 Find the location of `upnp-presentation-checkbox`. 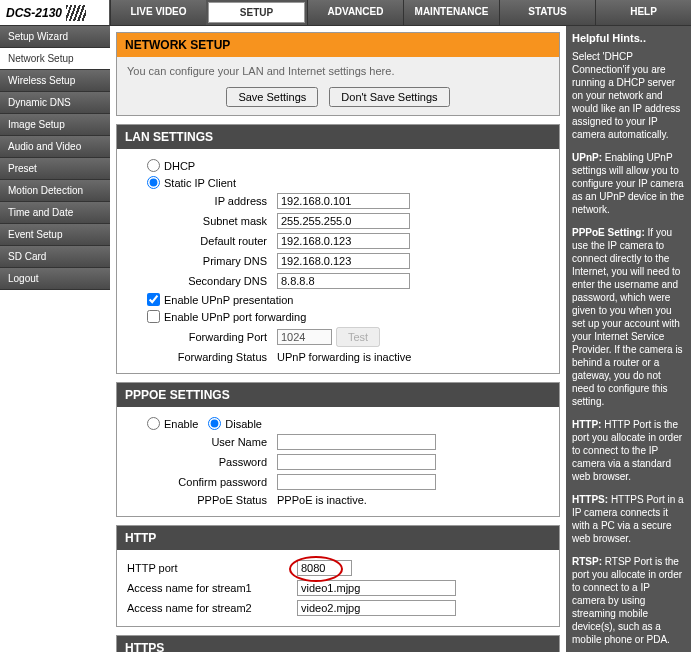

upnp-presentation-checkbox is located at coordinates (154, 300).